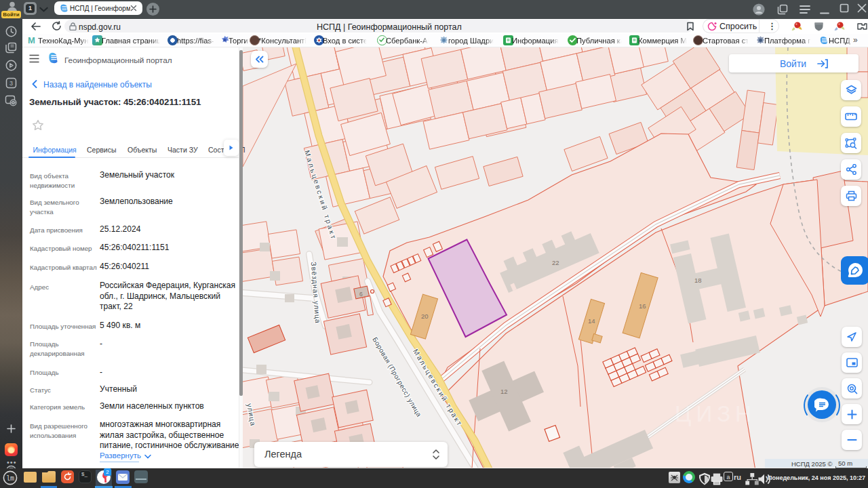 The height and width of the screenshot is (488, 868). Describe the element at coordinates (505, 392) in the screenshot. I see `svg-text: 12` at that location.